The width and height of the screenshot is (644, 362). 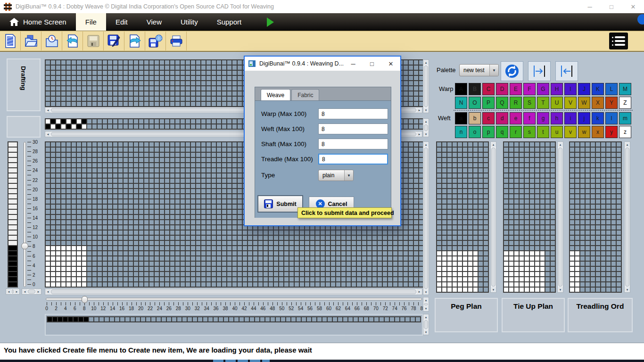 What do you see at coordinates (305, 95) in the screenshot?
I see `tab-fabric: Fabric` at bounding box center [305, 95].